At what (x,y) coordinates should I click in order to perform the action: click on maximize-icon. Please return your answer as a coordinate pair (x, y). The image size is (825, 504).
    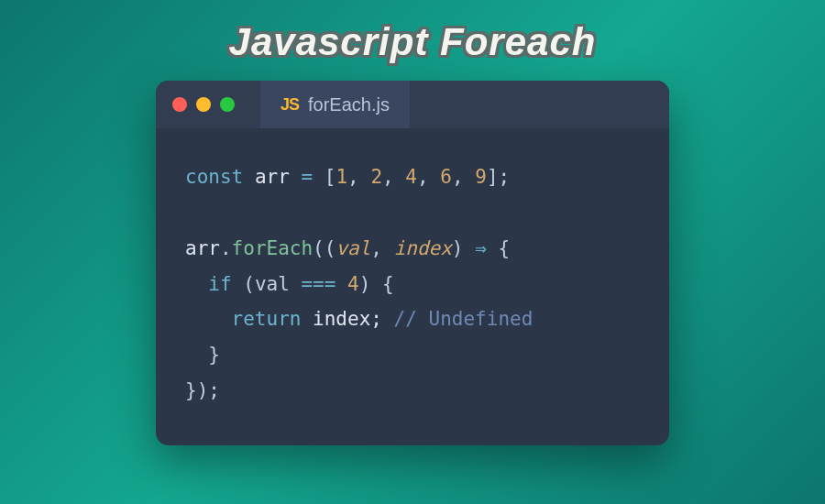
    Looking at the image, I should click on (227, 104).